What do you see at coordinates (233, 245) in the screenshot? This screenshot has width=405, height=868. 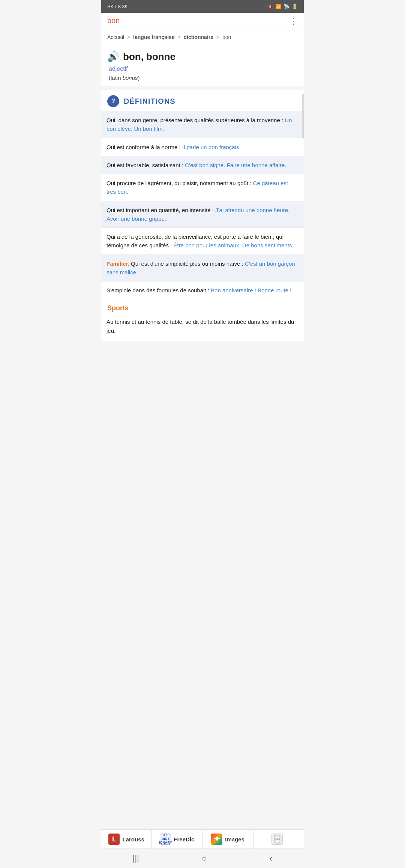 I see `definition-example-link: Être bon pour les animaux. De bons senti…` at bounding box center [233, 245].